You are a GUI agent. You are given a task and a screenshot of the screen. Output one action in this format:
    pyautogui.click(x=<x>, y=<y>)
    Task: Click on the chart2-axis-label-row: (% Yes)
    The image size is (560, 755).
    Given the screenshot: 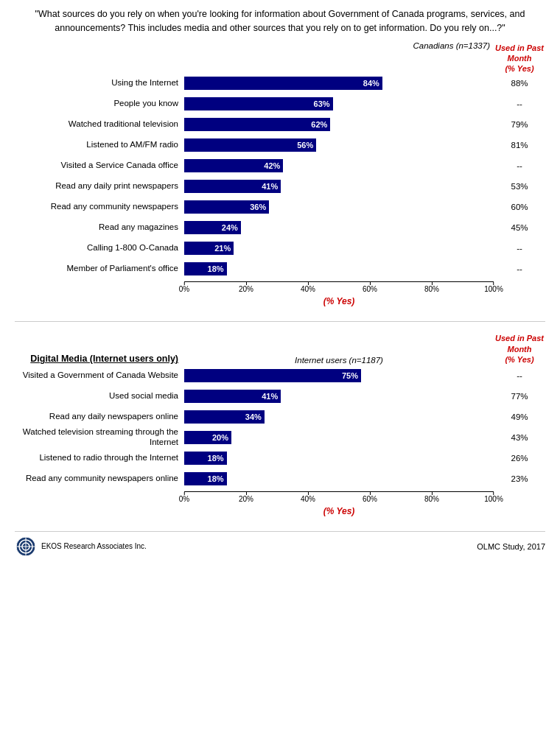 What is the action you would take?
    pyautogui.click(x=280, y=511)
    